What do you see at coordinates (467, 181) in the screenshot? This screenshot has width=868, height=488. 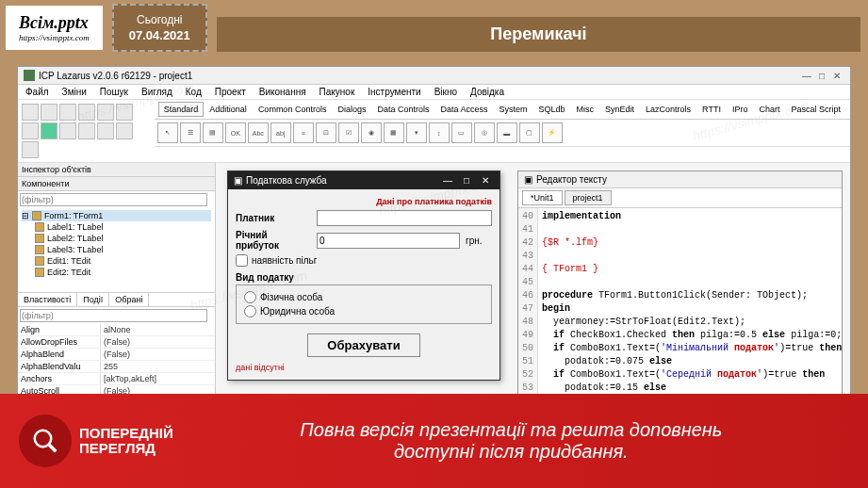 I see `maximize-icon: □` at bounding box center [467, 181].